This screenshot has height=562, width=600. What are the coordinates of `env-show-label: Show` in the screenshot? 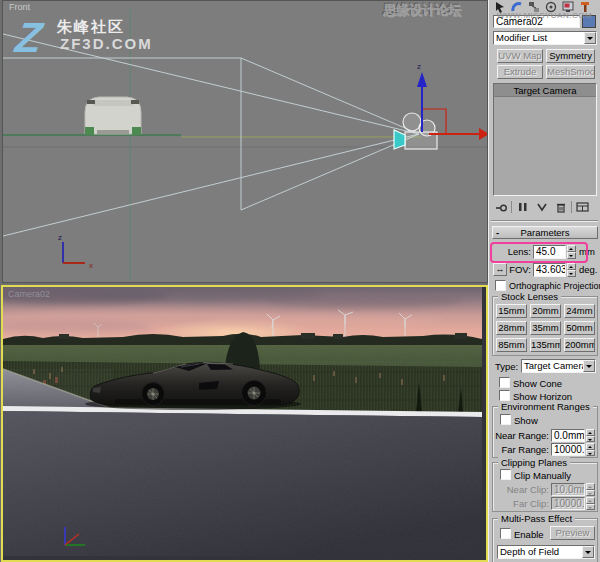 It's located at (526, 420).